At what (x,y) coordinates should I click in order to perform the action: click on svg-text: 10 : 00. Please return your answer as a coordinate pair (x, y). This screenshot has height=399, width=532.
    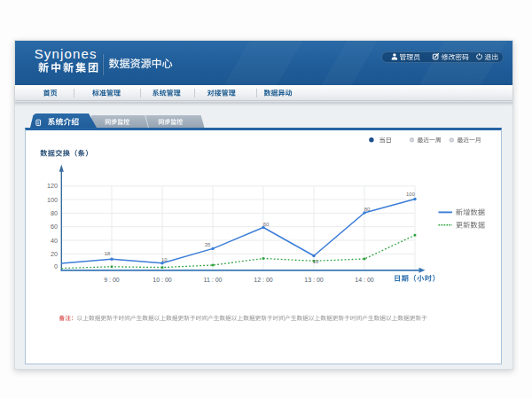
    Looking at the image, I should click on (162, 280).